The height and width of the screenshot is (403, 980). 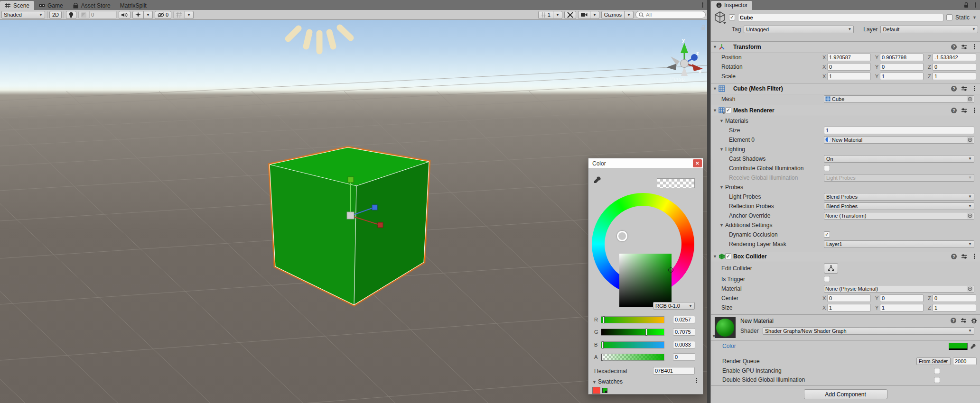 I want to click on material-foldout: ▼, so click(x=714, y=336).